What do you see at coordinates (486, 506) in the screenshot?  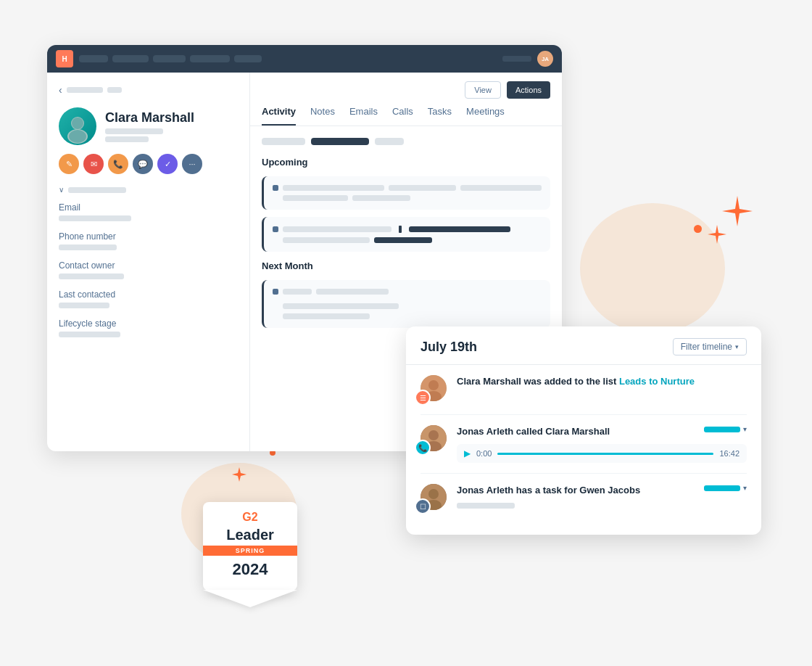 I see `task-meta-bar` at bounding box center [486, 506].